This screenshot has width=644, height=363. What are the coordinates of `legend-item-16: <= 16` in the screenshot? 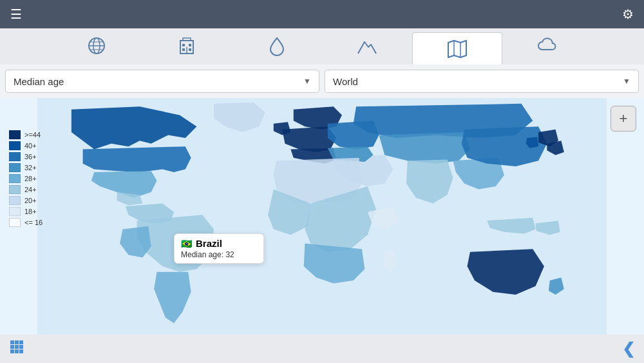 It's located at (26, 222).